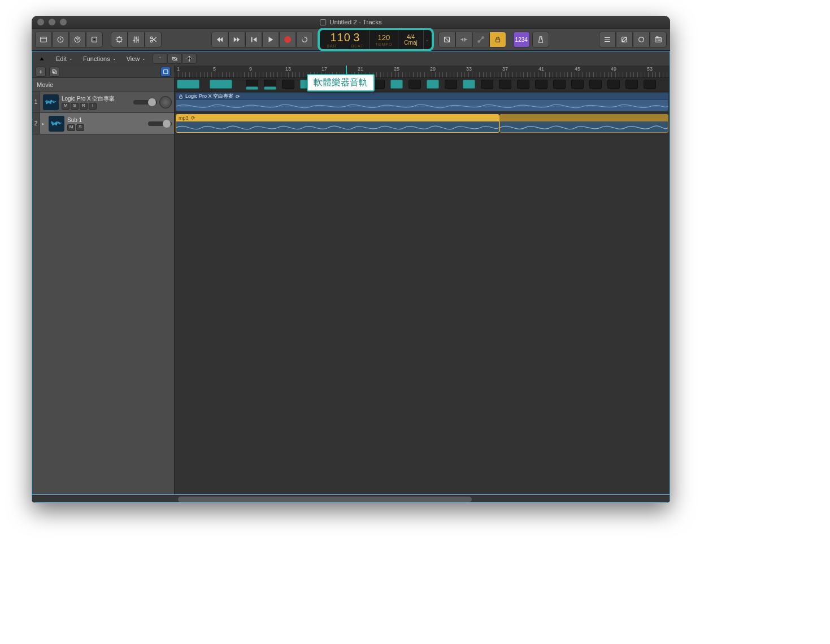 Image resolution: width=830 pixels, height=644 pixels. Describe the element at coordinates (103, 102) in the screenshot. I see `track-header: 1 Logic Pro X 空白專案 M S R I` at that location.